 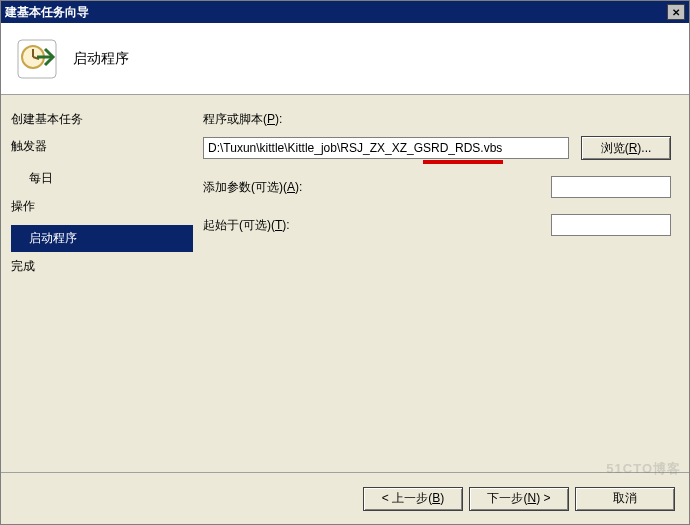 What do you see at coordinates (413, 499) in the screenshot?
I see `back-button: < 上一步(B)` at bounding box center [413, 499].